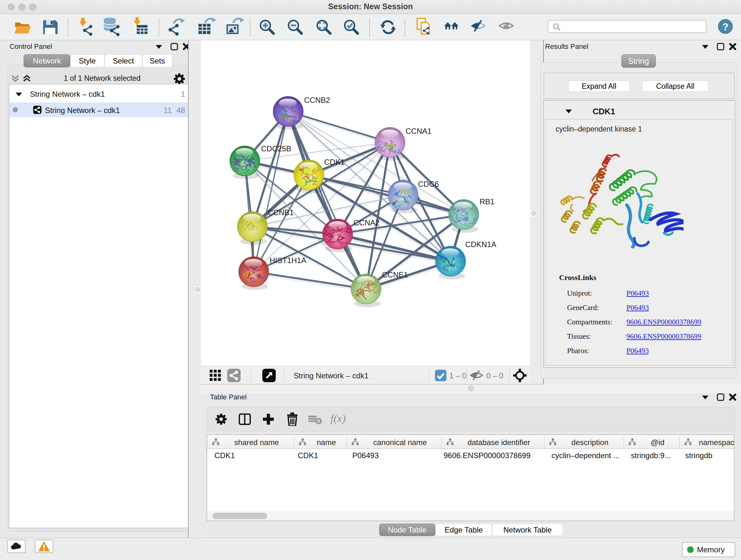 The height and width of the screenshot is (560, 741). Describe the element at coordinates (419, 131) in the screenshot. I see `svg-text: CCNA1` at that location.